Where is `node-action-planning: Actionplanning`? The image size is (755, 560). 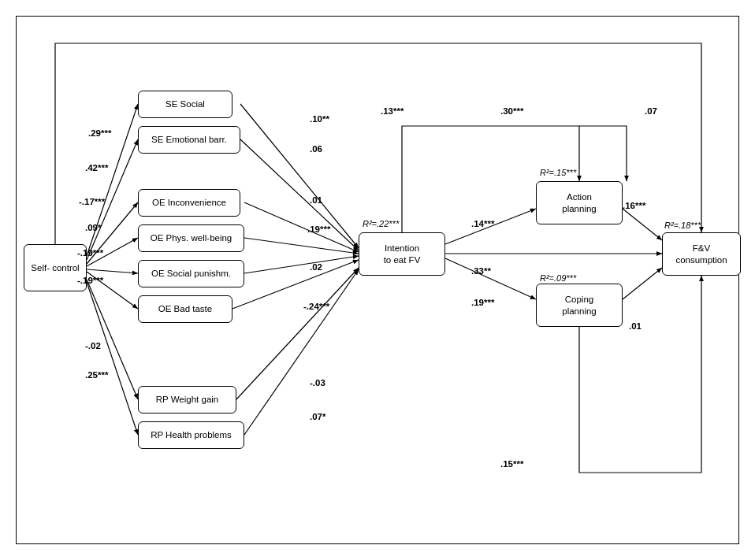 node-action-planning: Actionplanning is located at coordinates (579, 203).